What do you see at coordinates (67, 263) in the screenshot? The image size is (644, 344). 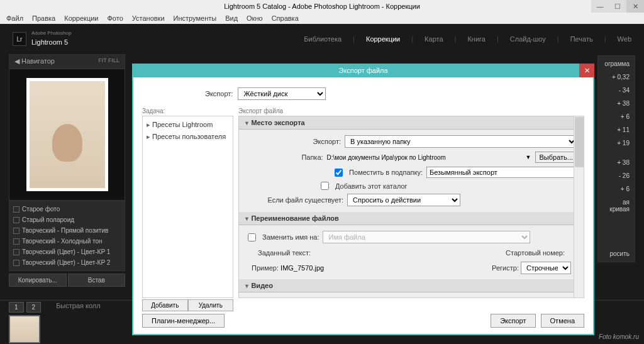 I see `preset-item: Творческий (Цвет) - Цвет-КР 2` at bounding box center [67, 263].